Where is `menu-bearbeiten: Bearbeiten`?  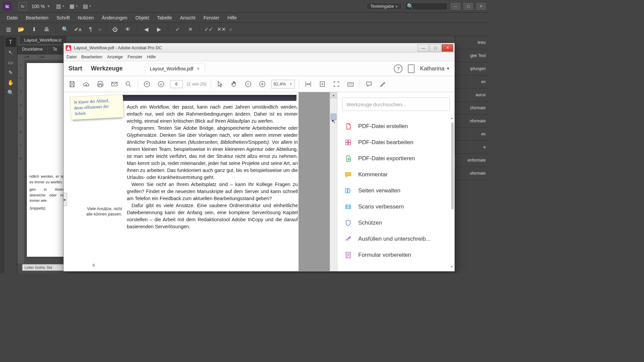 menu-bearbeiten: Bearbeiten is located at coordinates (37, 18).